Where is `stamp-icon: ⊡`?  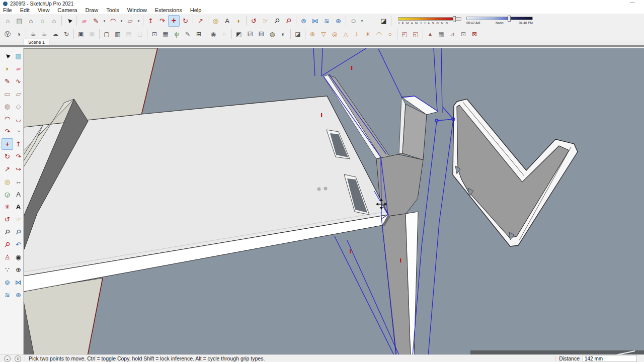 stamp-icon: ⊡ is located at coordinates (463, 34).